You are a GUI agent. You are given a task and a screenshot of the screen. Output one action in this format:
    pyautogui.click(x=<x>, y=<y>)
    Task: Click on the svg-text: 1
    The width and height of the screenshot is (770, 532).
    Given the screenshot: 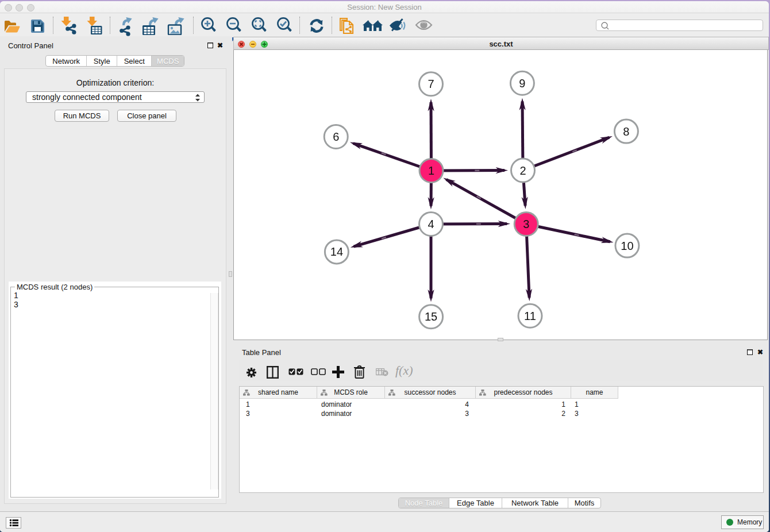 What is the action you would take?
    pyautogui.click(x=431, y=171)
    